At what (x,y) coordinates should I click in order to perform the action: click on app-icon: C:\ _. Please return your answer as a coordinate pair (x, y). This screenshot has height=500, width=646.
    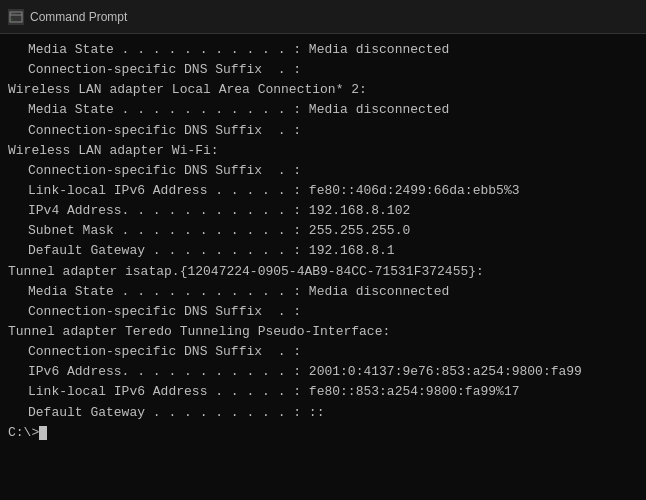
    Looking at the image, I should click on (16, 17).